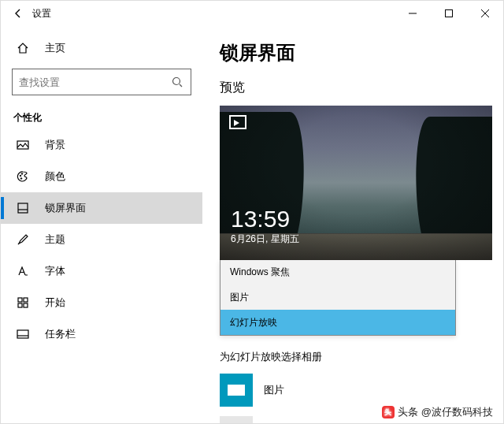  I want to click on minimize-button, so click(413, 13).